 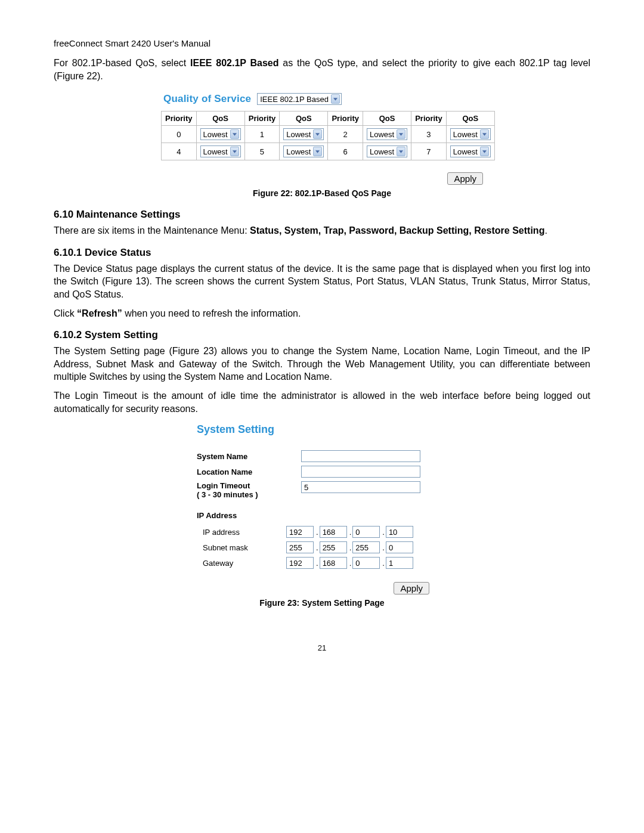 I want to click on qos-title-row: Quality of Service IEEE 802.1P Based, so click(x=322, y=99).